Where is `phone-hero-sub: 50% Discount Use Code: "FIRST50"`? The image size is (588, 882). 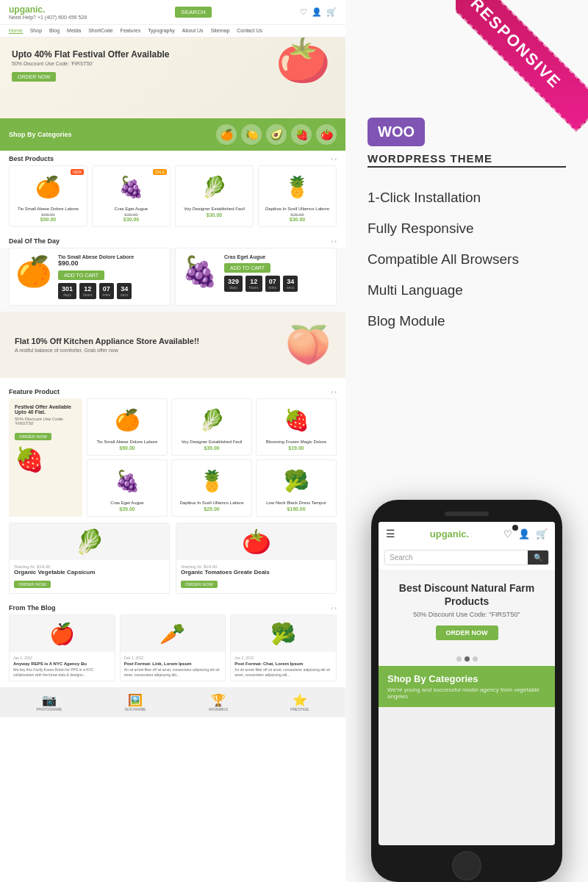
phone-hero-sub: 50% Discount Use Code: "FIRST50" is located at coordinates (467, 614).